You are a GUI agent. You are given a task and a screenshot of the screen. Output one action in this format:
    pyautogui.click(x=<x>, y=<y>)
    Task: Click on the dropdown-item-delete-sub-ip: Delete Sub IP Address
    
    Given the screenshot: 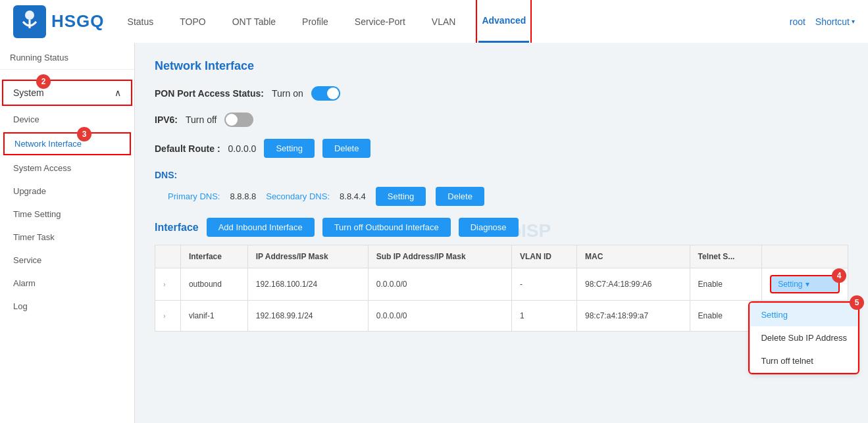 What is the action you would take?
    pyautogui.click(x=804, y=338)
    